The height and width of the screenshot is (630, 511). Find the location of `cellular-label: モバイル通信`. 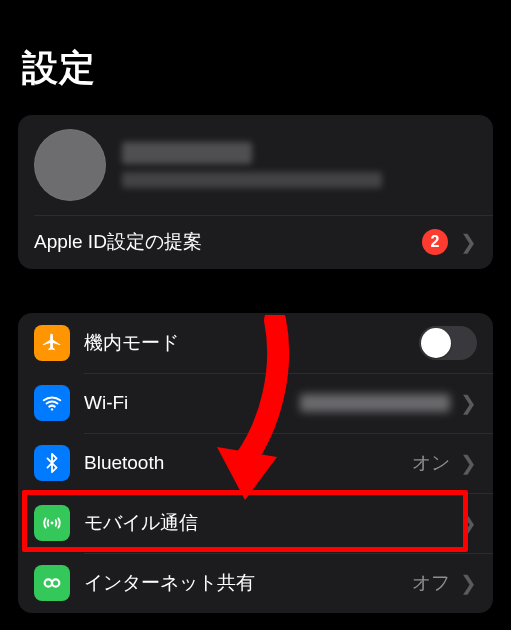

cellular-label: モバイル通信 is located at coordinates (272, 523).